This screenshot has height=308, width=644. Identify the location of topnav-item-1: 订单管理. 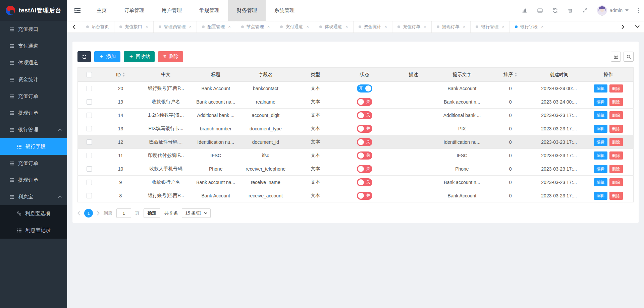
(134, 10).